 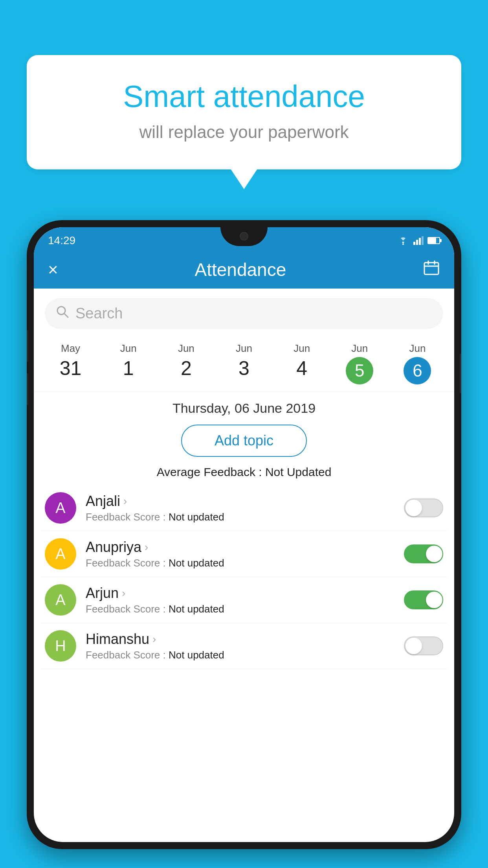 I want to click on student-info: Arjun › Feedback Score : Not updated, so click(x=240, y=600).